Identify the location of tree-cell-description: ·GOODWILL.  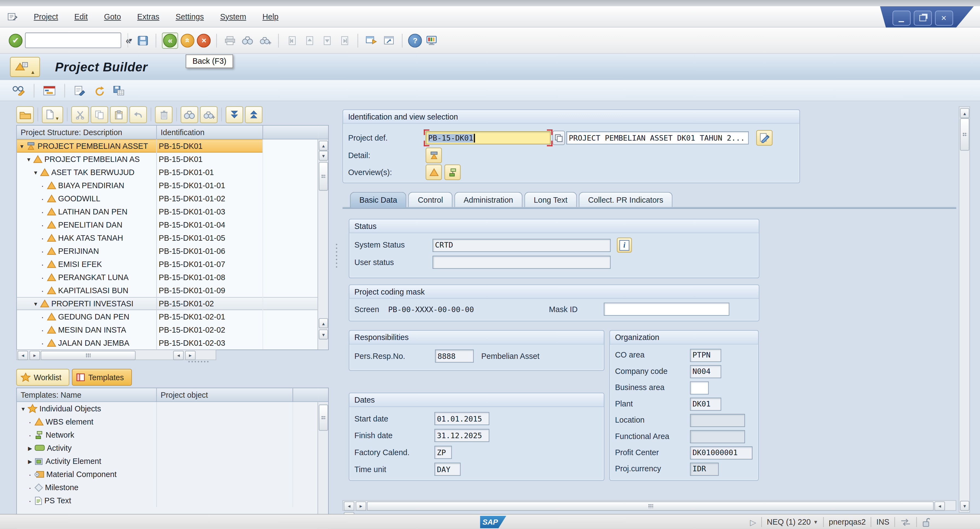
(87, 199).